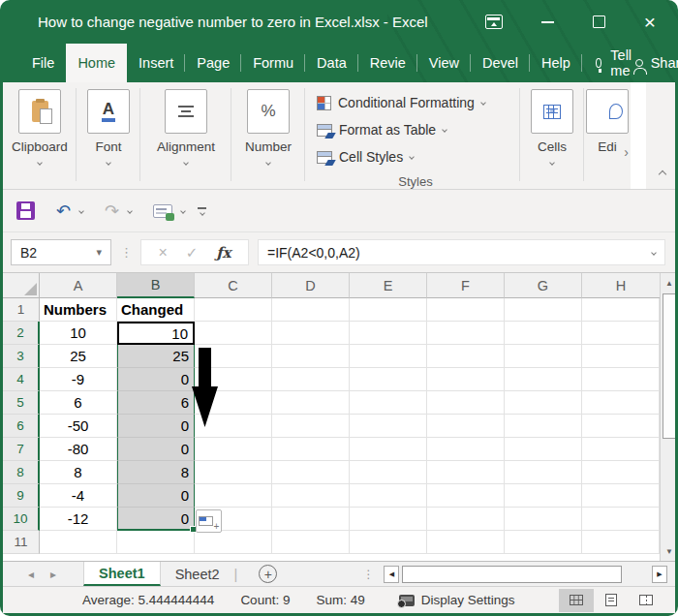 The width and height of the screenshot is (678, 616). Describe the element at coordinates (365, 157) in the screenshot. I see `cell-styles-button: Cell Styles` at that location.